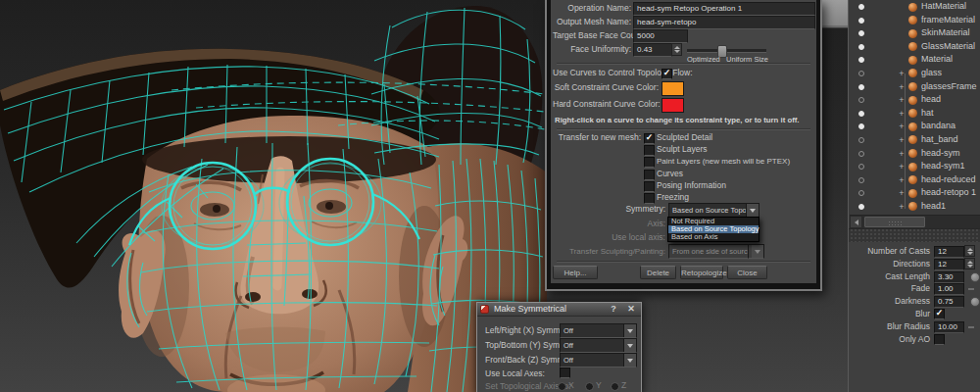 This screenshot has height=392, width=980. Describe the element at coordinates (713, 210) in the screenshot. I see `symmetry-dropdown: Based on Source Topology` at that location.